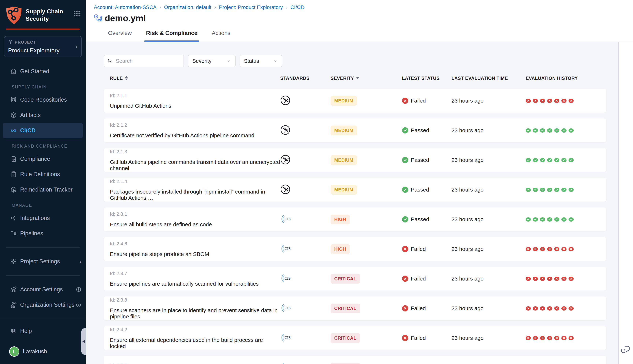 Image resolution: width=633 pixels, height=364 pixels. Describe the element at coordinates (355, 360) in the screenshot. I see `table-row-id-3-1-7: Id: 3.1.7 CIS CRITICAL` at that location.